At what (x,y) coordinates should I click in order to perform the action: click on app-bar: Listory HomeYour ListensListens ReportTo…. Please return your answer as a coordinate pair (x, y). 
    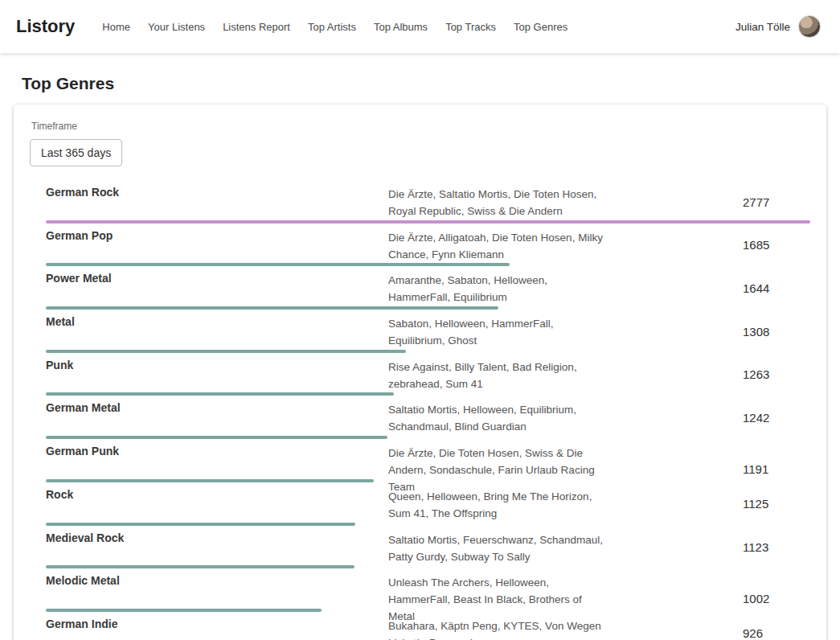
    Looking at the image, I should click on (420, 27).